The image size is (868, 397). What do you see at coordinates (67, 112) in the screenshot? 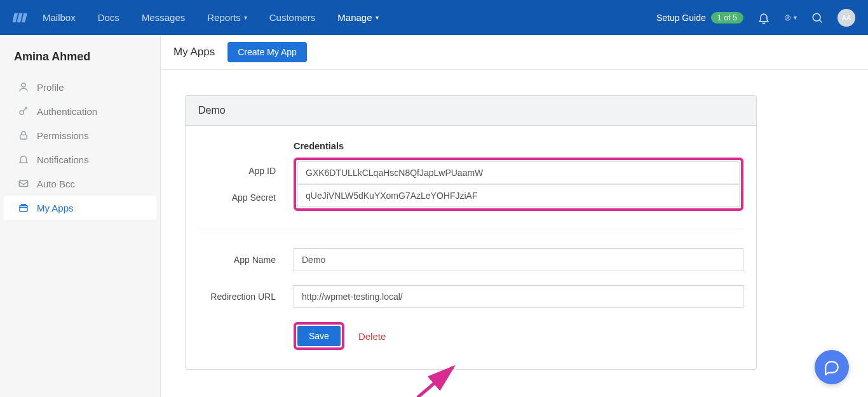
I see `sidebar-item-label: Authentication` at bounding box center [67, 112].